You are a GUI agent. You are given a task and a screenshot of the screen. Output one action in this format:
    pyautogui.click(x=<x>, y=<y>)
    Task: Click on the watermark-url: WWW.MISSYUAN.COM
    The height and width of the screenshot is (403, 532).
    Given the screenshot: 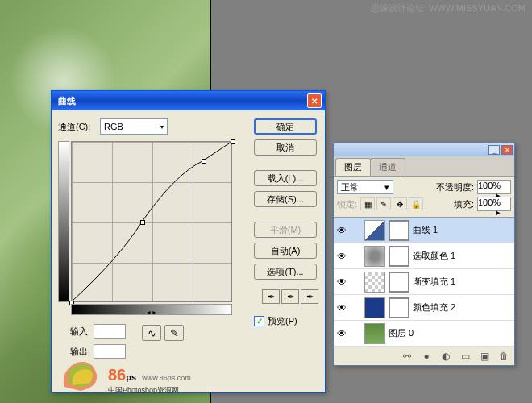 What is the action you would take?
    pyautogui.click(x=477, y=8)
    